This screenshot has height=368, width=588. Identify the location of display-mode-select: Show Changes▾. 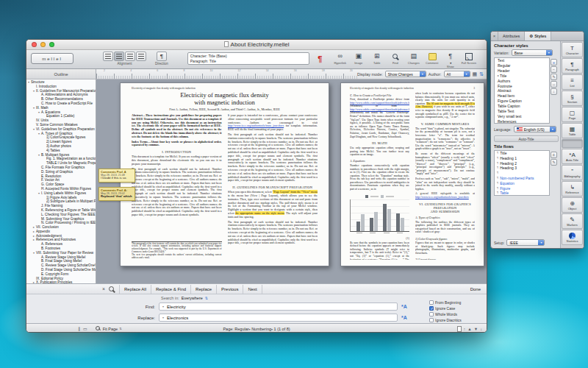
(406, 74).